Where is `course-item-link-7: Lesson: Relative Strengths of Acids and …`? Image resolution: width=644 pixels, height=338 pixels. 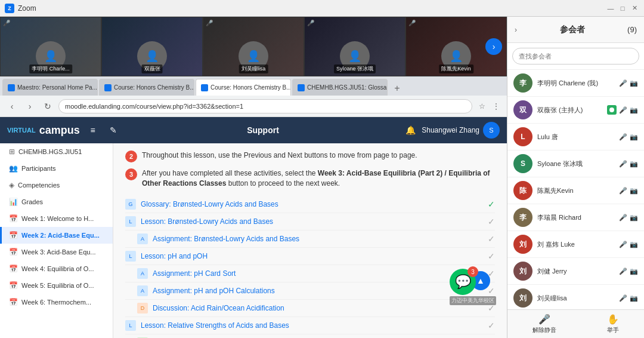
course-item-link-7: Lesson: Relative Strengths of Acids and … is located at coordinates (312, 325).